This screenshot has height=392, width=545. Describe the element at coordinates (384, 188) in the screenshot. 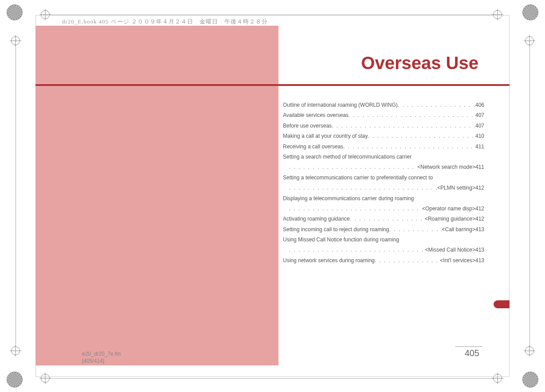

I see `toc-entry-cont: <PLMN setting>412` at that location.